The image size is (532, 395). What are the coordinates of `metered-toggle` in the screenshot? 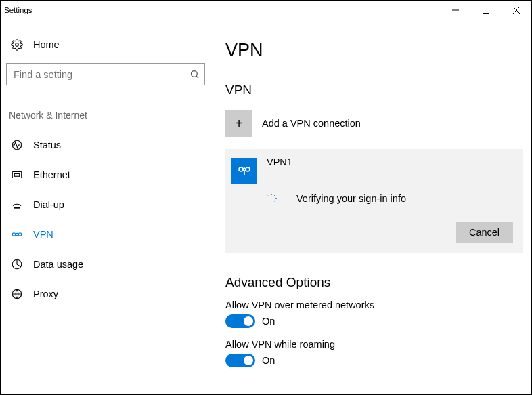 It's located at (240, 321).